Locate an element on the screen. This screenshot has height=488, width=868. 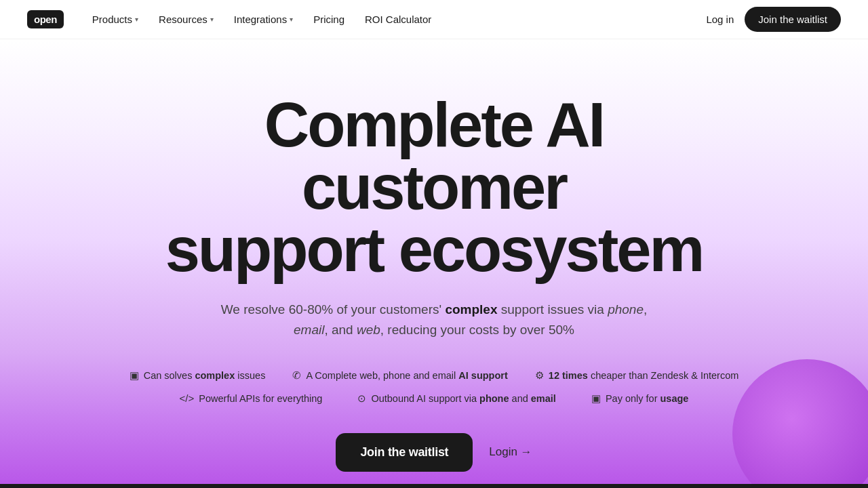
nav-links: Products ▾ Resources ▾ Integrations ▾ Pr… is located at coordinates (395, 19).